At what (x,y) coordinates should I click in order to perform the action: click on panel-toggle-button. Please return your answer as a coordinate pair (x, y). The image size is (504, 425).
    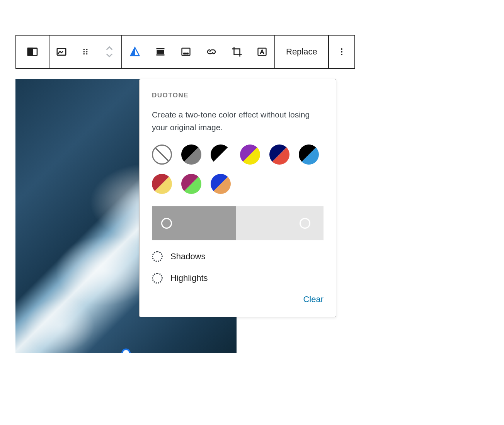
    Looking at the image, I should click on (32, 52).